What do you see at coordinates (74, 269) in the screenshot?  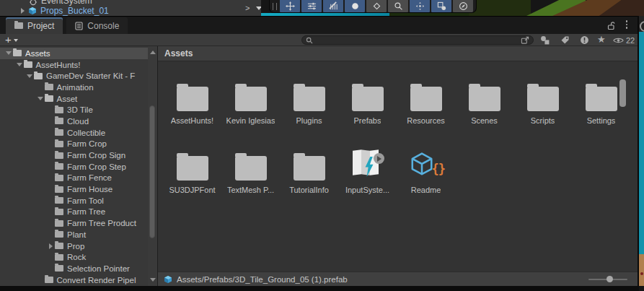 I see `tree-item-selection-pointer: Selection Pointer` at bounding box center [74, 269].